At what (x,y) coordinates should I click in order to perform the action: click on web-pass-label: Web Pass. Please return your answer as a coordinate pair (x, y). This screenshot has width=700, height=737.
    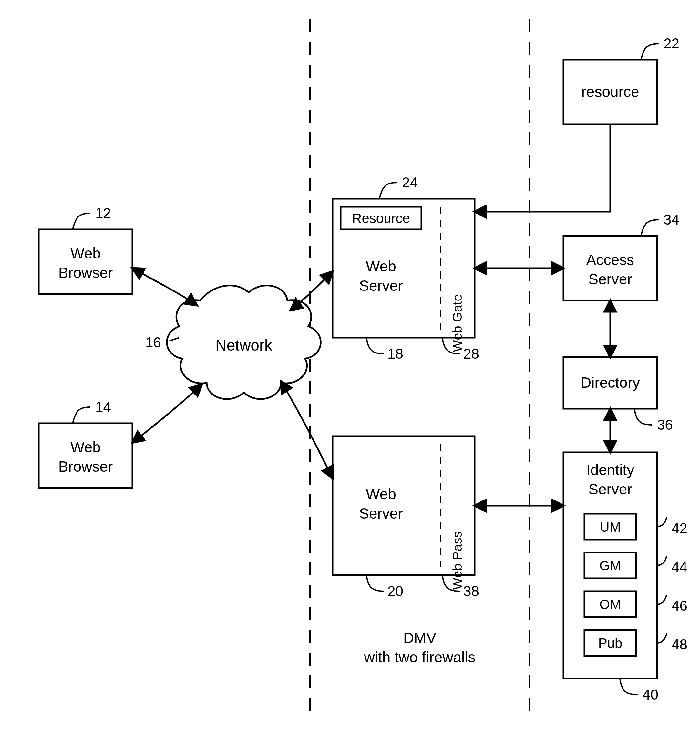
    Looking at the image, I should click on (457, 561).